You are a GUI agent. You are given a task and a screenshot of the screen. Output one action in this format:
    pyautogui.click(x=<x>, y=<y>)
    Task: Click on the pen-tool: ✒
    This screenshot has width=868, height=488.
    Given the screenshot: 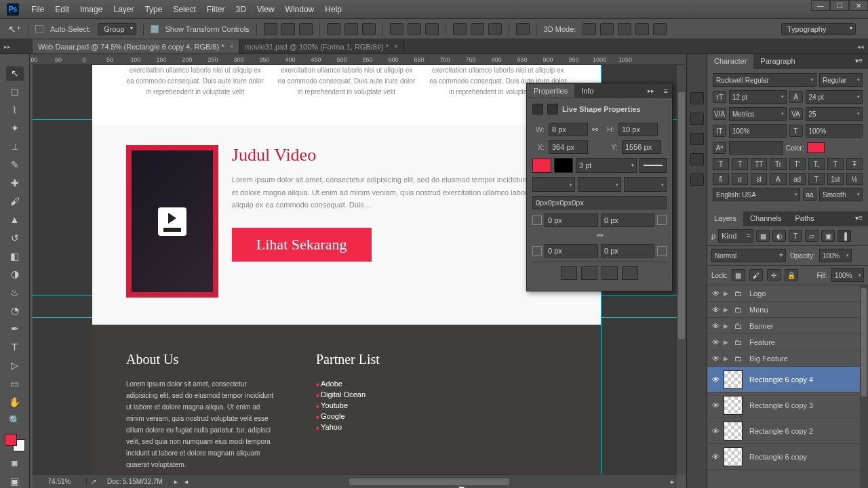 What is the action you would take?
    pyautogui.click(x=15, y=329)
    